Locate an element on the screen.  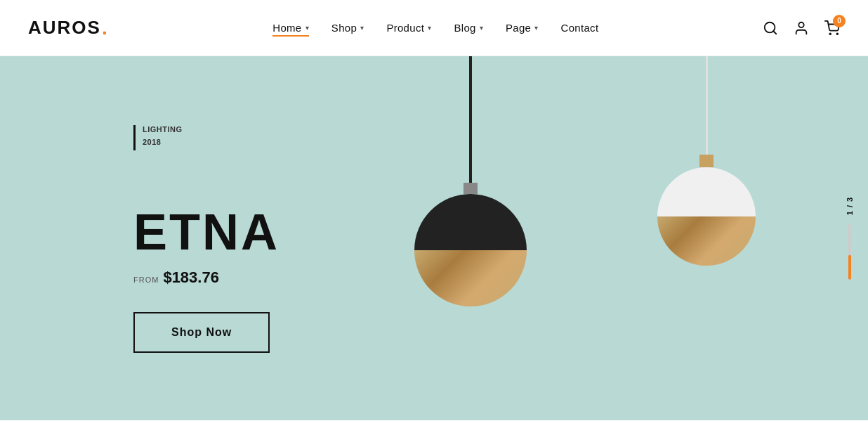
lamp-bottom-black is located at coordinates (471, 278).